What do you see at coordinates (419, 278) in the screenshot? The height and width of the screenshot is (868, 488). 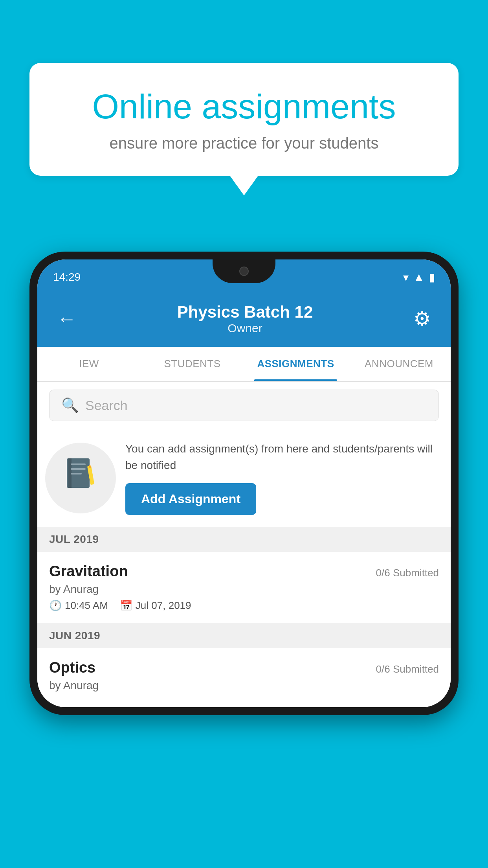 I see `status-icons: ▾ ▲ ▮` at bounding box center [419, 278].